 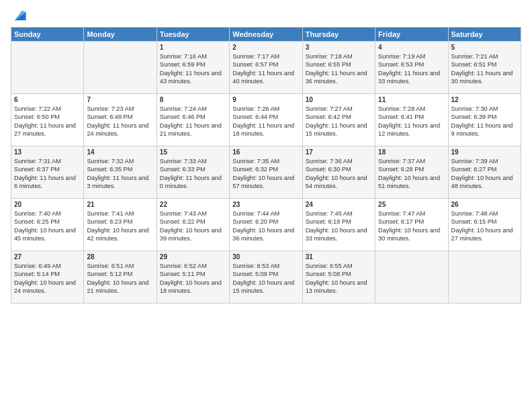 I want to click on calendar-cell: 16Sunrise: 7:35 AM Sunset: 6:32 PM Dayli…, so click(x=266, y=173).